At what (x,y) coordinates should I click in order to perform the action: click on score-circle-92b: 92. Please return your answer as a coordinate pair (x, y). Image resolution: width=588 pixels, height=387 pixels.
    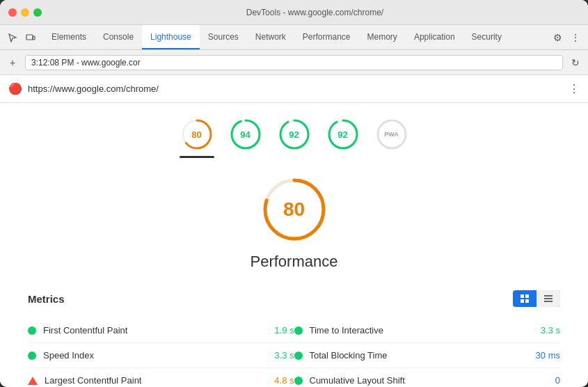
    Looking at the image, I should click on (343, 138).